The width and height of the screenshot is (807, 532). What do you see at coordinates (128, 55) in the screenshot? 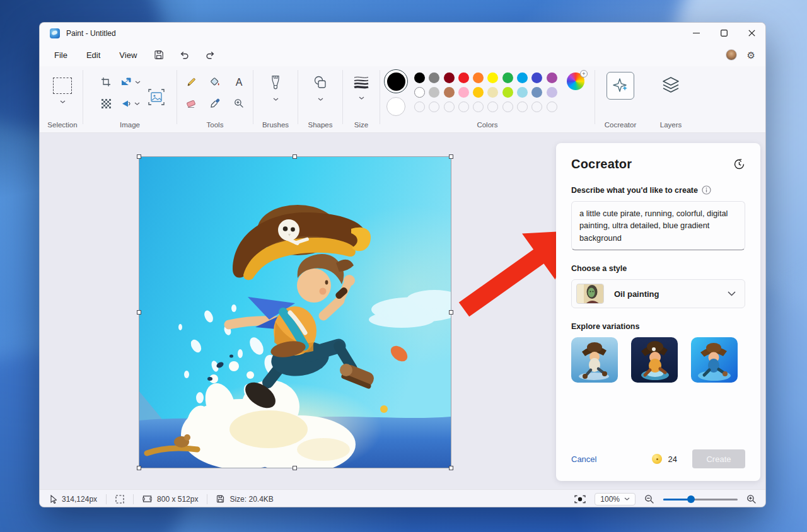
I see `menu-view: View` at bounding box center [128, 55].